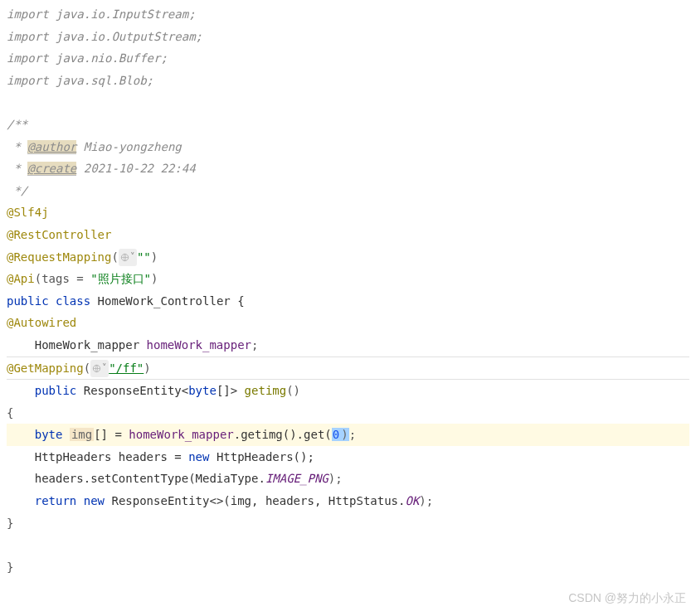  What do you see at coordinates (348, 323) in the screenshot?
I see `annotation-autowired: @Autowired` at bounding box center [348, 323].